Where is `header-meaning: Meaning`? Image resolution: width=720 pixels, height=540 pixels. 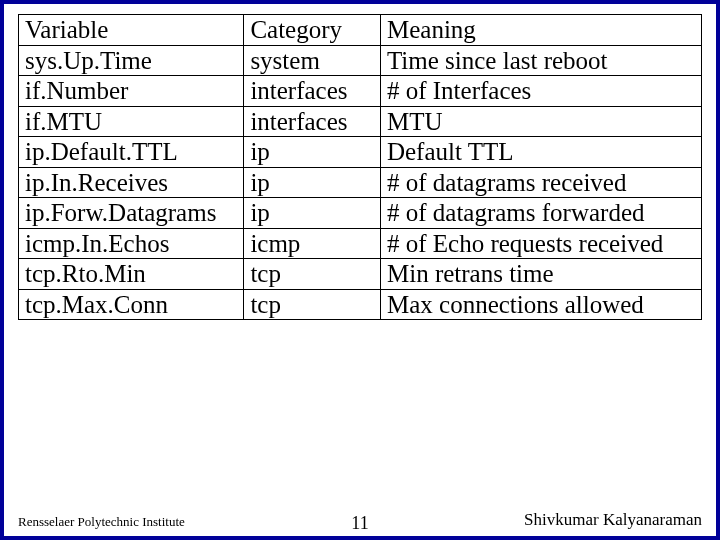
header-meaning: Meaning is located at coordinates (540, 30).